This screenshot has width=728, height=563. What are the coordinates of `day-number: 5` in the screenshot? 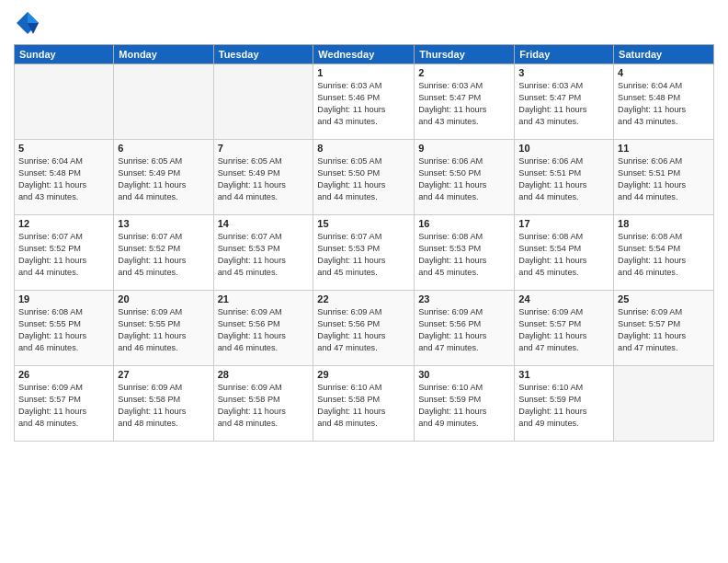 It's located at (64, 148).